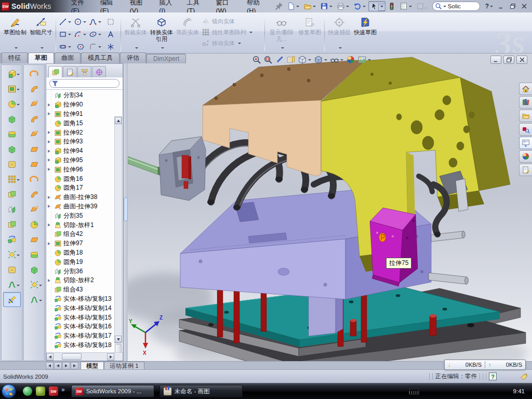  Describe the element at coordinates (392, 6) in the screenshot. I see `rebuild-button` at that location.